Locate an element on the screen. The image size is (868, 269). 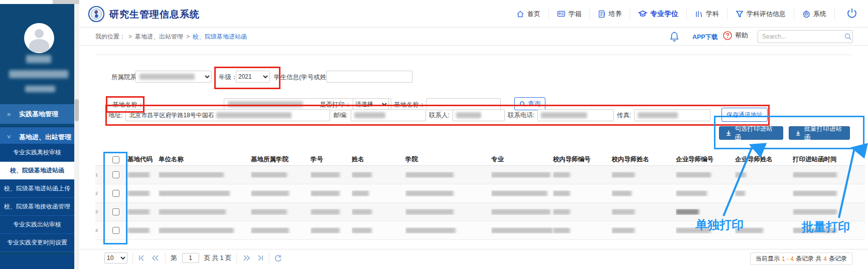
logout-power-button is located at coordinates (849, 14).